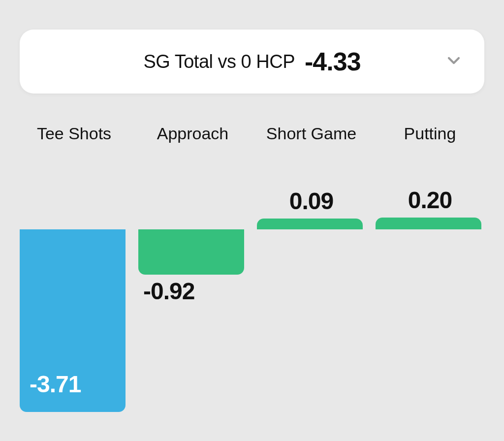 This screenshot has width=504, height=441. I want to click on chart-column: Tee Shots-3.71, so click(74, 271).